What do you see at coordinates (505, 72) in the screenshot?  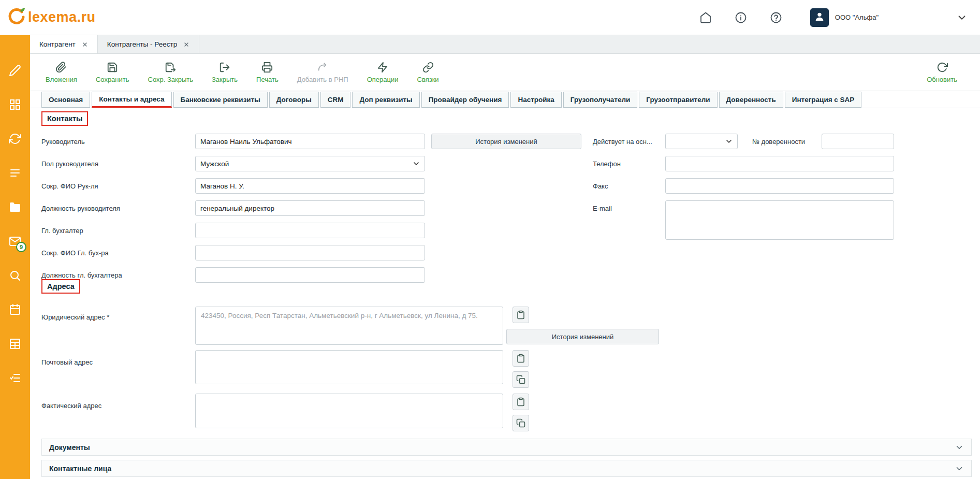 I see `toolbar: Вложения Сохранить Сохр. Закрыть Закрыть…` at bounding box center [505, 72].